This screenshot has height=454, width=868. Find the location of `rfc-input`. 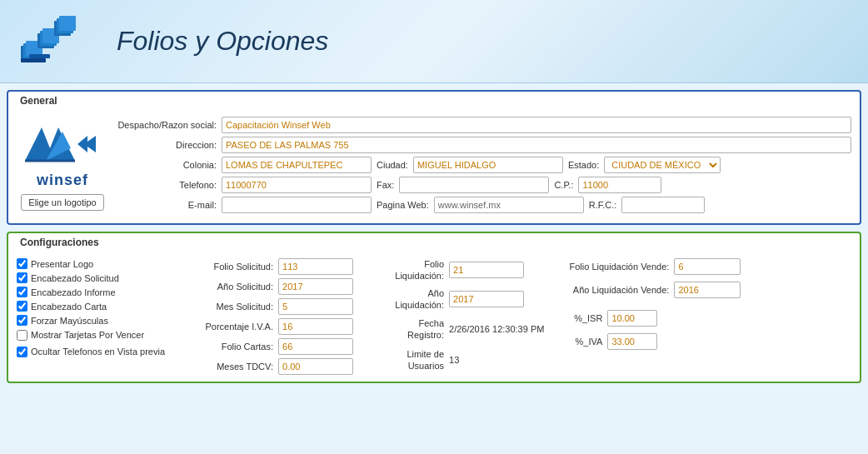

rfc-input is located at coordinates (663, 205).